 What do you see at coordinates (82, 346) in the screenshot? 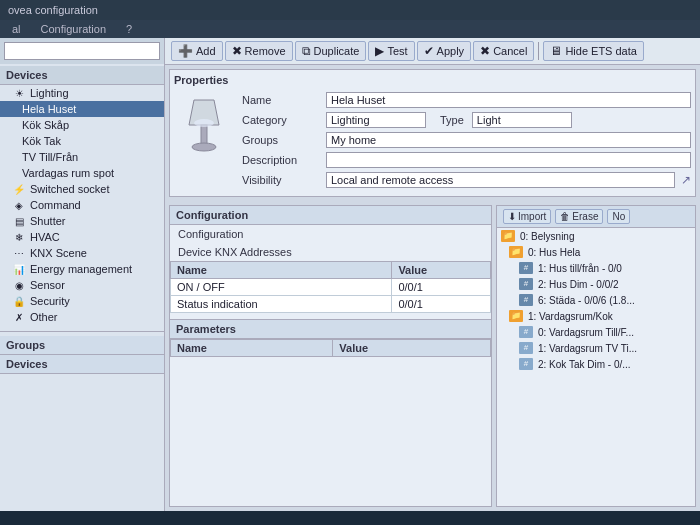
I see `groups-section: Groups` at bounding box center [82, 346].